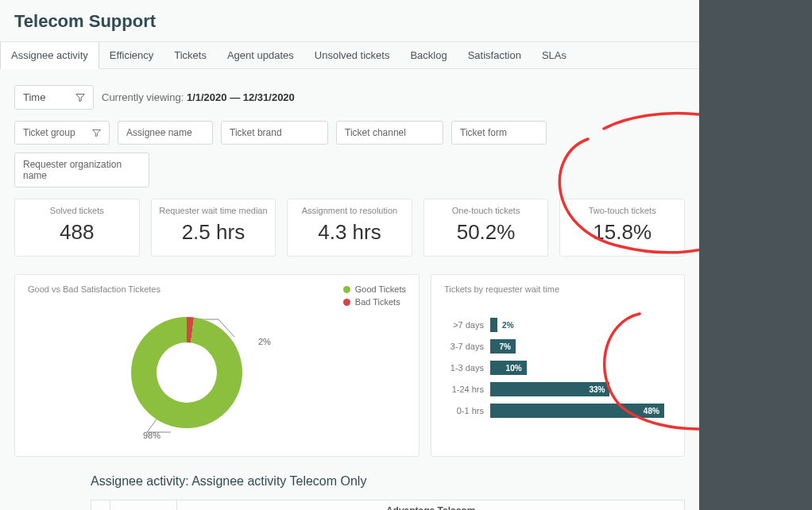 The width and height of the screenshot is (812, 510). What do you see at coordinates (503, 346) in the screenshot?
I see `wait-bar: 7%` at bounding box center [503, 346].